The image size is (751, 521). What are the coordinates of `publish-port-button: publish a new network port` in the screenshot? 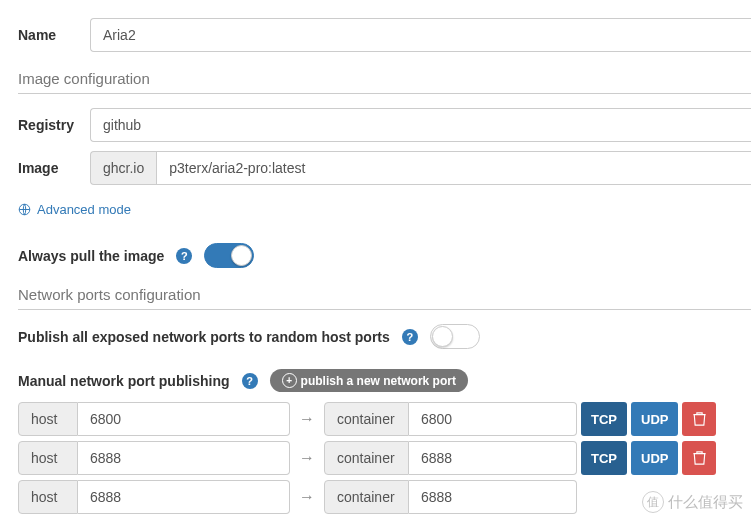 It's located at (369, 380).